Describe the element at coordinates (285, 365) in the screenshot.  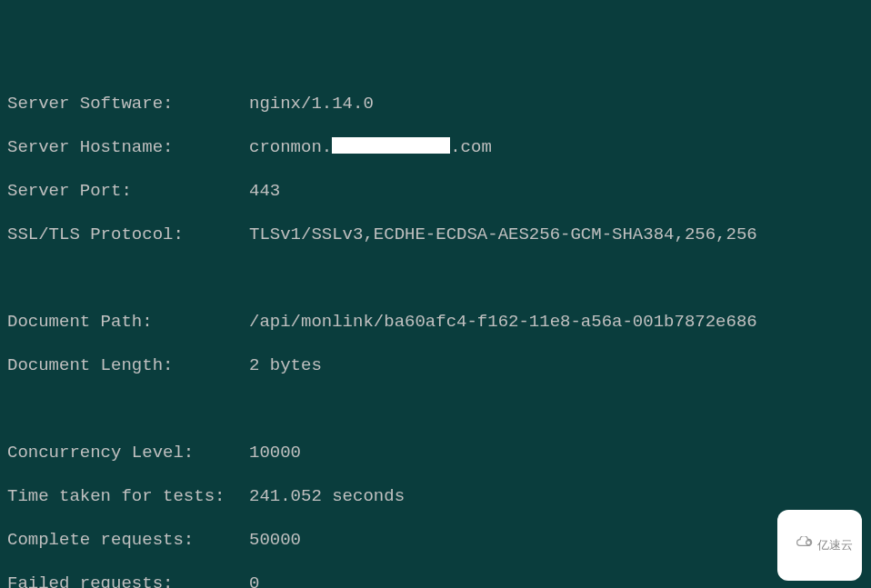
I see `doc-length-value: 2 bytes` at that location.